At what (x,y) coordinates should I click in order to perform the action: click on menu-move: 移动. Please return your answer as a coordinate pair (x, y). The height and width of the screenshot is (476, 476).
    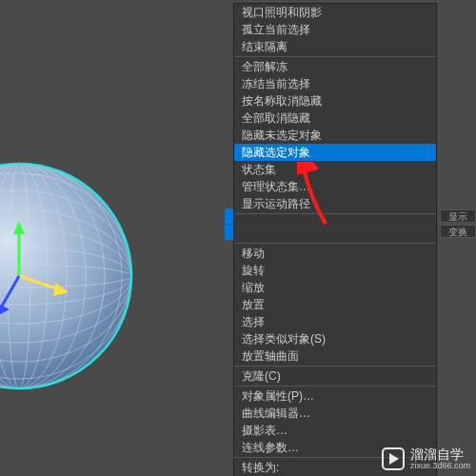
    Looking at the image, I should click on (335, 253).